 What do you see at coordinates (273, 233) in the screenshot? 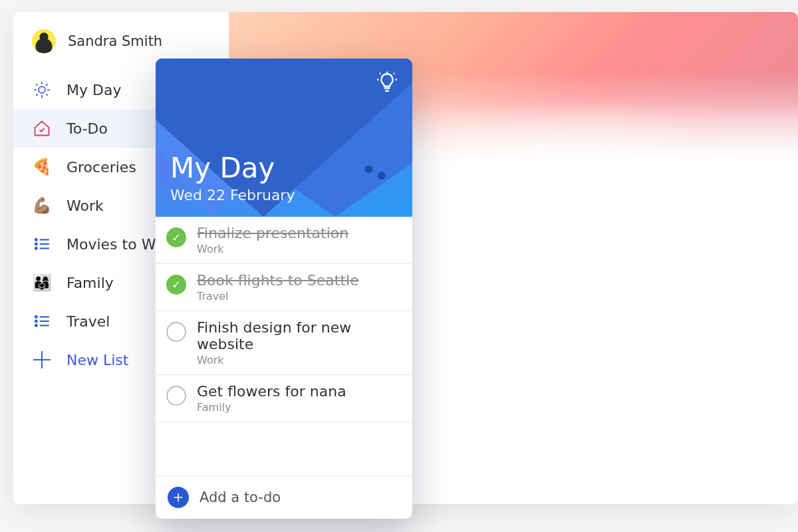
I see `task-title: Finalize presentation` at bounding box center [273, 233].